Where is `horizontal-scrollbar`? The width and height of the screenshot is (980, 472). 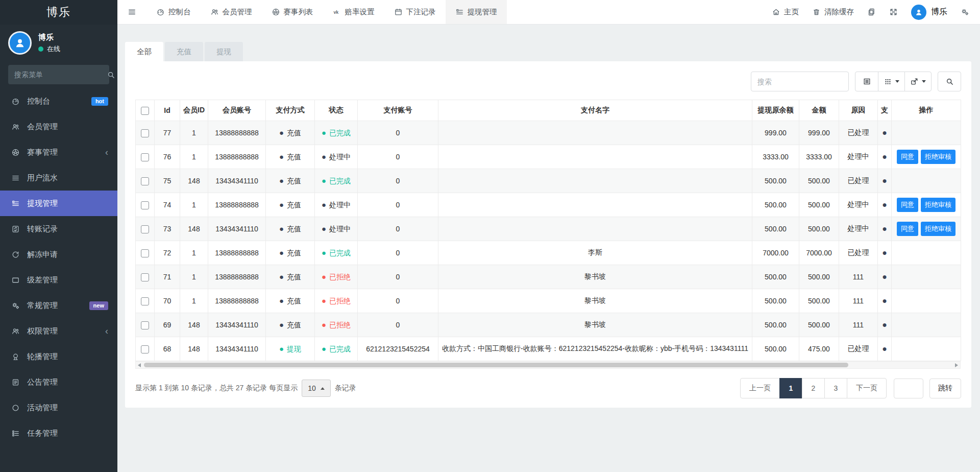 horizontal-scrollbar is located at coordinates (548, 365).